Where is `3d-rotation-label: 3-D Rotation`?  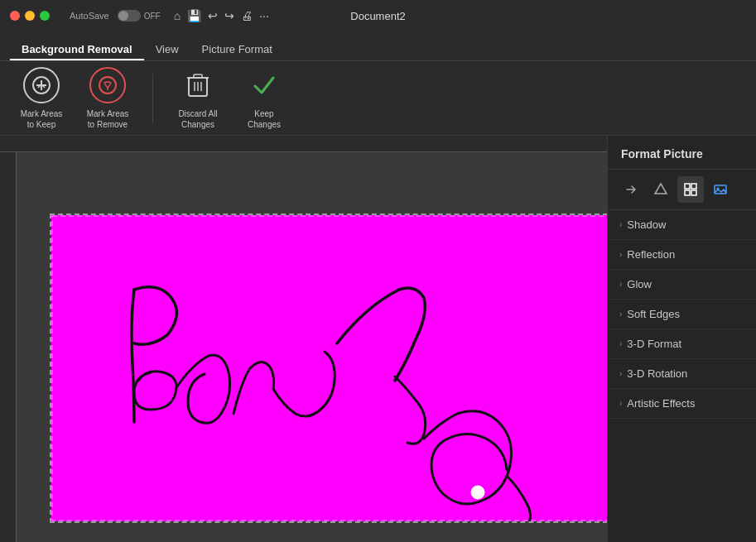 3d-rotation-label: 3-D Rotation is located at coordinates (657, 374).